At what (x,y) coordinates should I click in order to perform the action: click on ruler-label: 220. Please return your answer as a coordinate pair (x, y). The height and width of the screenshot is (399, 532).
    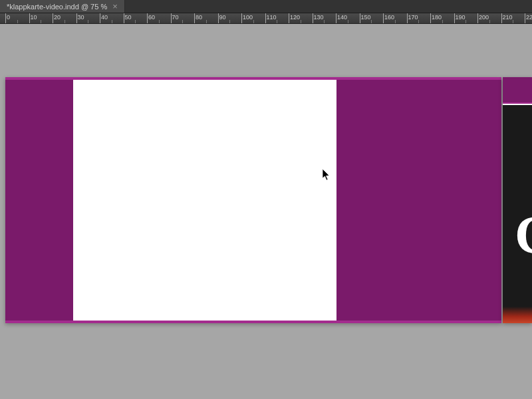
    Looking at the image, I should click on (528, 17).